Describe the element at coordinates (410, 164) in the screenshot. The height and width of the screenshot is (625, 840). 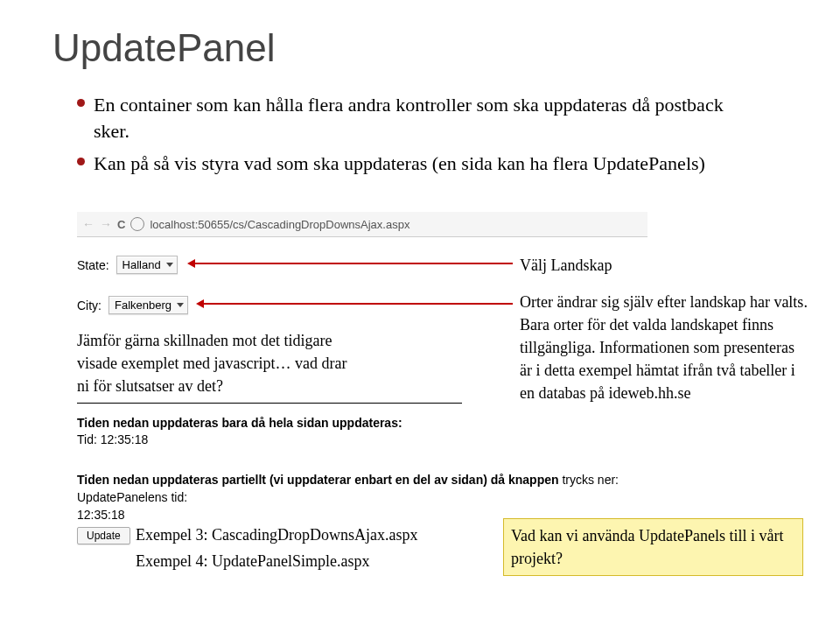
I see `bullet-2-row: Kan på så vis styra vad som ska uppdater…` at that location.